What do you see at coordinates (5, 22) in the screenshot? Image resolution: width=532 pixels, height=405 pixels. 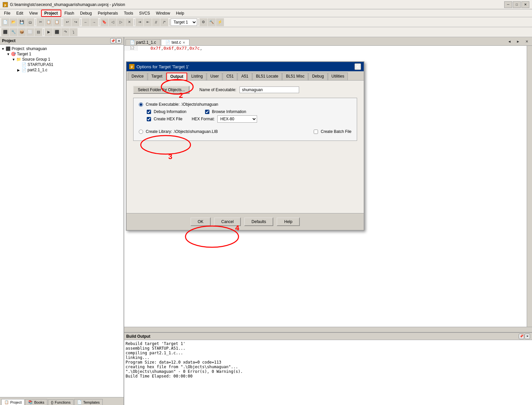 I see `new-file-btn: 📄` at bounding box center [5, 22].